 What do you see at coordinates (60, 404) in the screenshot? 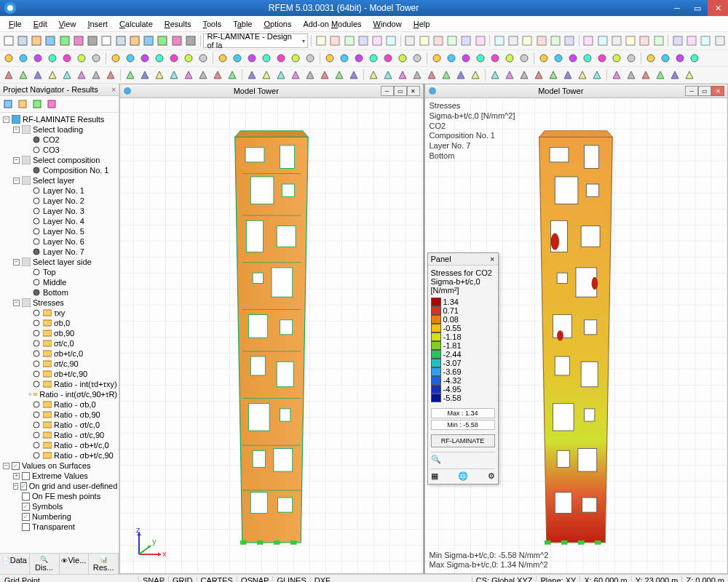
I see `tree-stress-9: Ratio - σb,0` at bounding box center [60, 404].